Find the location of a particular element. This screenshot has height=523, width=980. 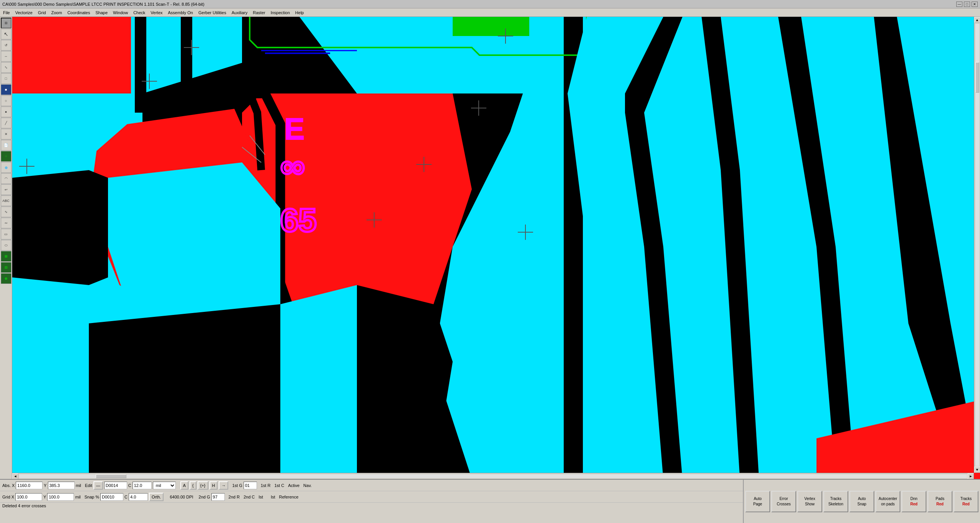

title-bar: CA\000 Samples\000 Demo Samples\SAMPLE L… is located at coordinates (490, 4).